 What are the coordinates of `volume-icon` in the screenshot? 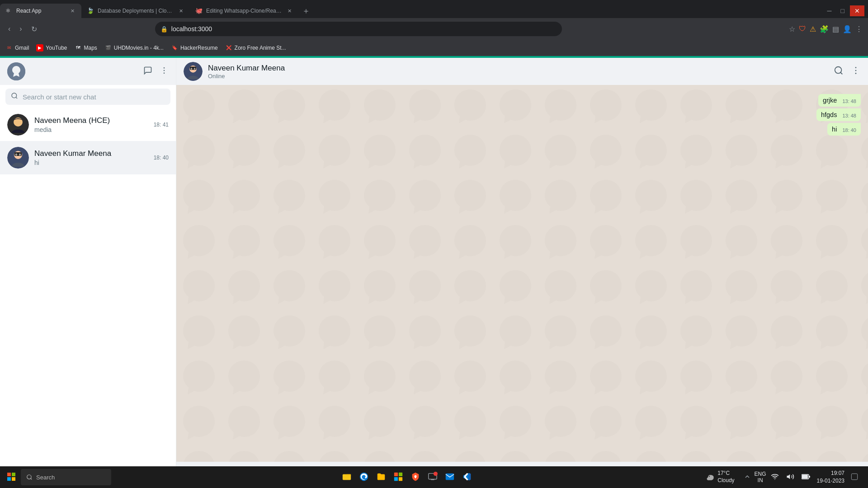 It's located at (790, 477).